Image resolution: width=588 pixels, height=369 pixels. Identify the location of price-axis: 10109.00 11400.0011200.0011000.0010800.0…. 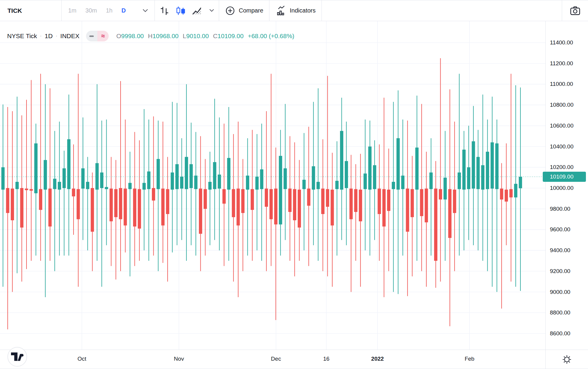
(567, 185).